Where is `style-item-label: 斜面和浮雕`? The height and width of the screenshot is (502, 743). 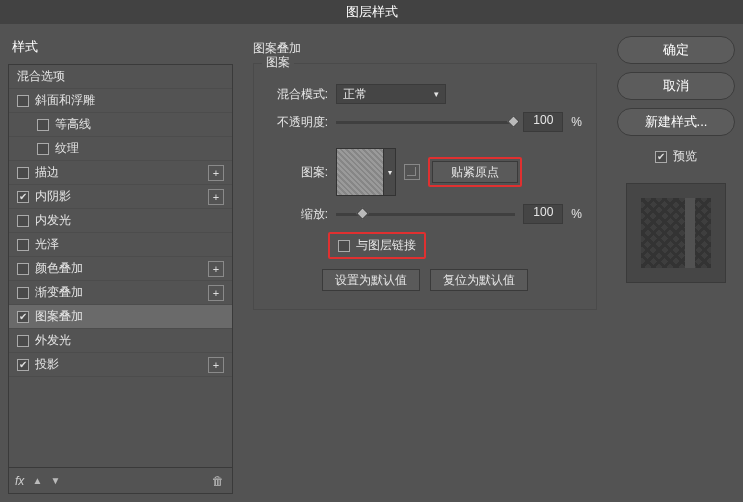 style-item-label: 斜面和浮雕 is located at coordinates (65, 100).